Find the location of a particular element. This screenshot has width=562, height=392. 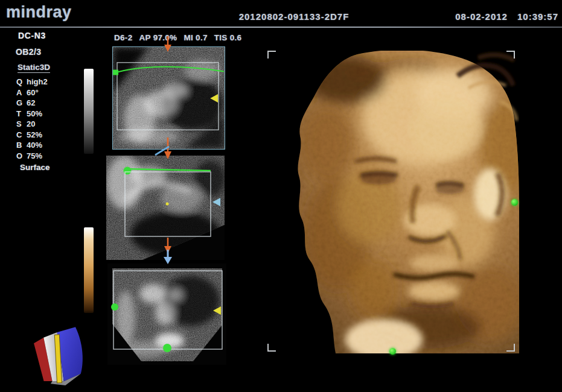

transducer-label: D6-2 is located at coordinates (123, 37).